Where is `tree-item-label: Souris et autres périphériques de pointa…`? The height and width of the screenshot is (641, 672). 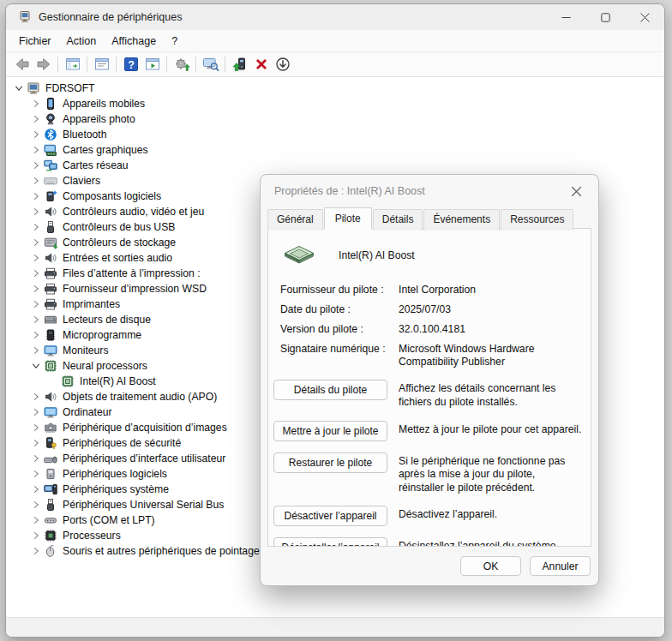
tree-item-label: Souris et autres périphériques de pointa… is located at coordinates (161, 551).